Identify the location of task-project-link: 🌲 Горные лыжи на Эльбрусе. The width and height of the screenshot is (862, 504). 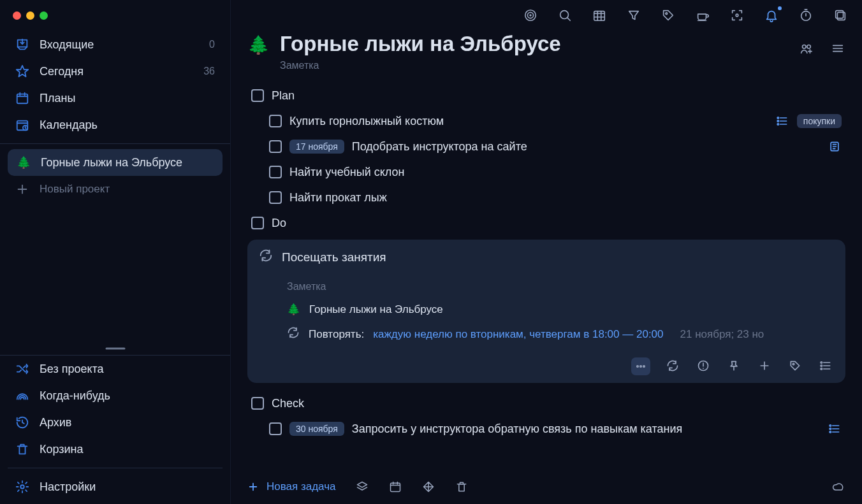
(546, 306).